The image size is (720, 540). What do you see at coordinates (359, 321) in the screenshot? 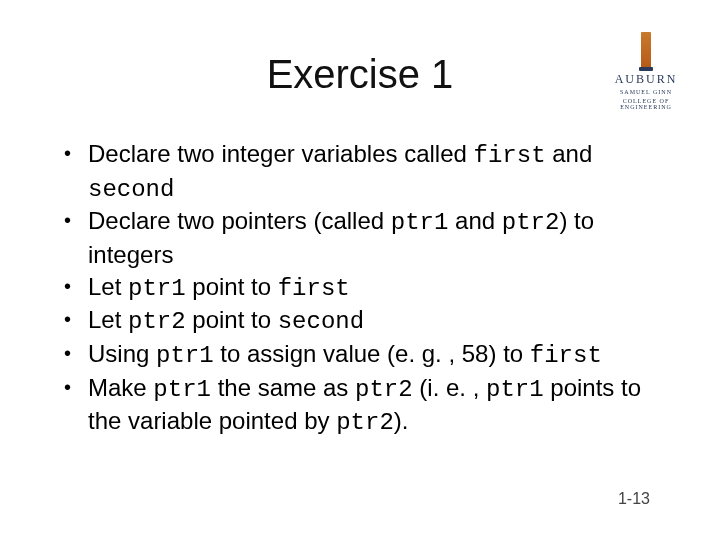
I see `bullet-item: Let ptr2 point to second` at bounding box center [359, 321].